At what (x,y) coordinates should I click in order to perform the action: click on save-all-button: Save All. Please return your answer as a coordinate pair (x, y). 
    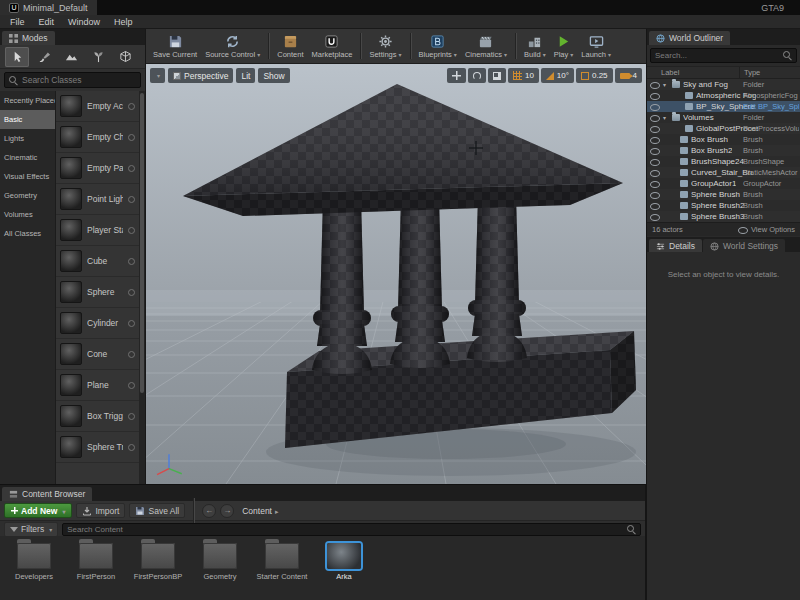
    Looking at the image, I should click on (157, 510).